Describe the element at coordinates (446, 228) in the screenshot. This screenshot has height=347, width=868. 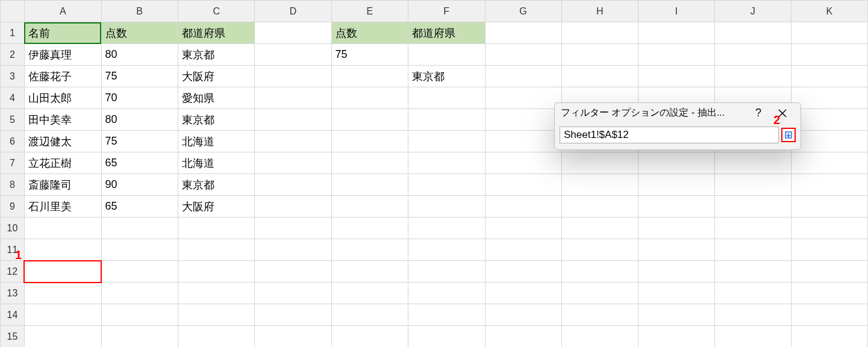
I see `cell-F10` at that location.